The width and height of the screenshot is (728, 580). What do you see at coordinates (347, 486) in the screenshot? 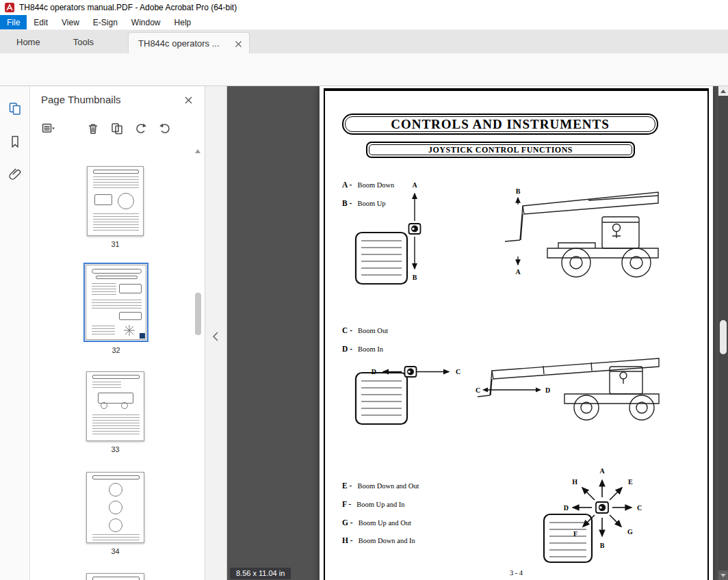
I see `legend-key: E -` at bounding box center [347, 486].